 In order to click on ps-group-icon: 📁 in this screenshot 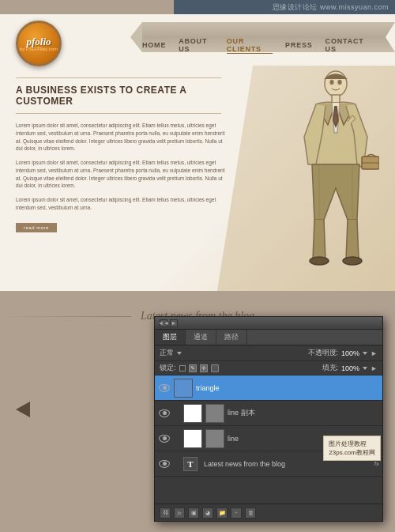, I will do `click(222, 513)`.